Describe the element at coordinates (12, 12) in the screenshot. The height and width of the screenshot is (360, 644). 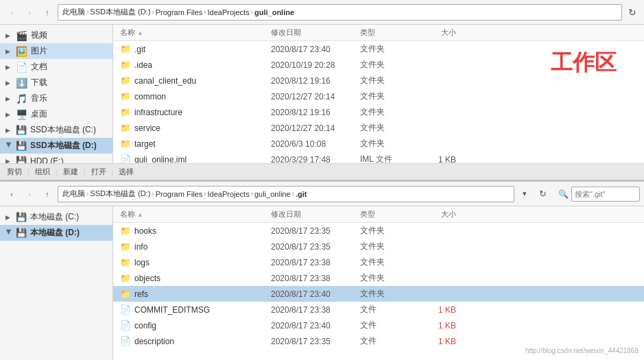
I see `back-button-top: ‹` at that location.